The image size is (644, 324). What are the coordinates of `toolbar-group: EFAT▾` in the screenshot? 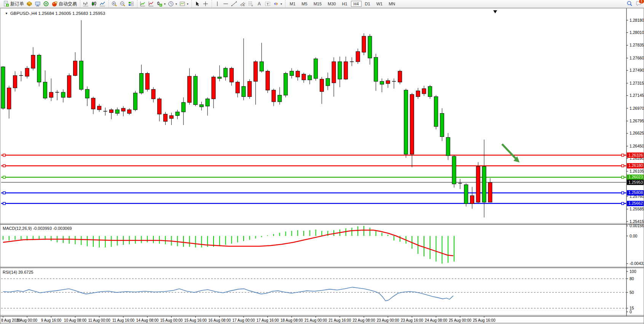 It's located at (248, 4).